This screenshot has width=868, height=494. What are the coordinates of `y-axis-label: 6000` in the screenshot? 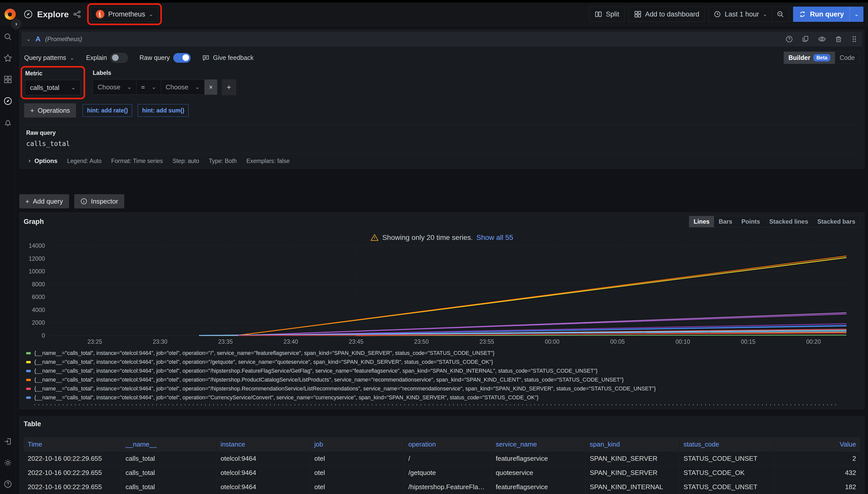 It's located at (38, 297).